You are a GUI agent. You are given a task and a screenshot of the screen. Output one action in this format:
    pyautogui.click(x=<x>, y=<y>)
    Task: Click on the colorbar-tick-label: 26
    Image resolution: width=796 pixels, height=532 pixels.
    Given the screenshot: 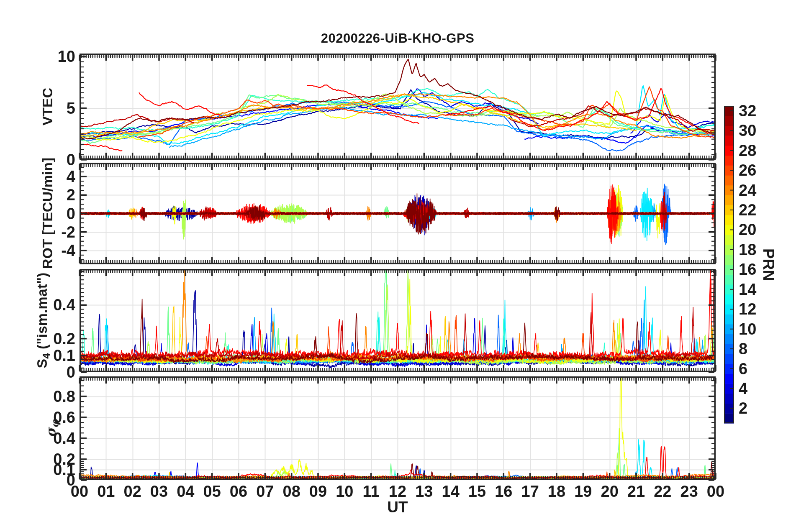 What is the action you would take?
    pyautogui.click(x=747, y=170)
    